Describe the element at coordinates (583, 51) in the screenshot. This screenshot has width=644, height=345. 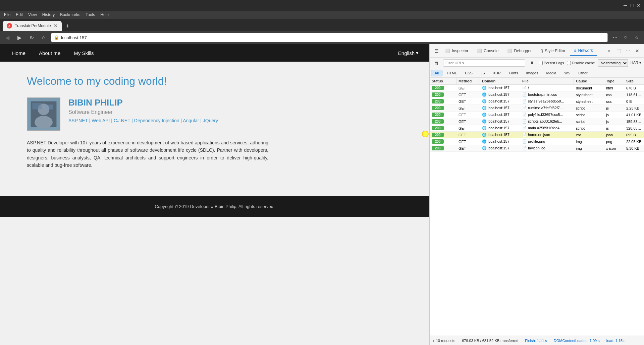
I see `tab-network: ≡ Network` at that location.